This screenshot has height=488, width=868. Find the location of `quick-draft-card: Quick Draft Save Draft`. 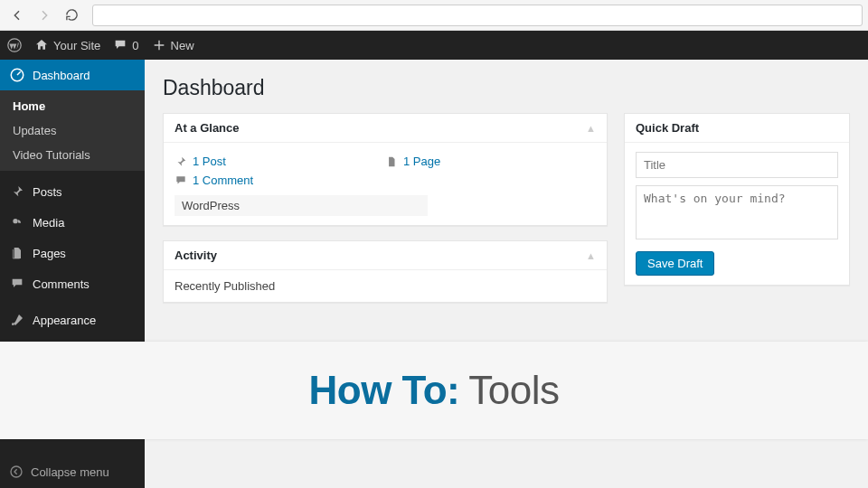

quick-draft-card: Quick Draft Save Draft is located at coordinates (737, 199).